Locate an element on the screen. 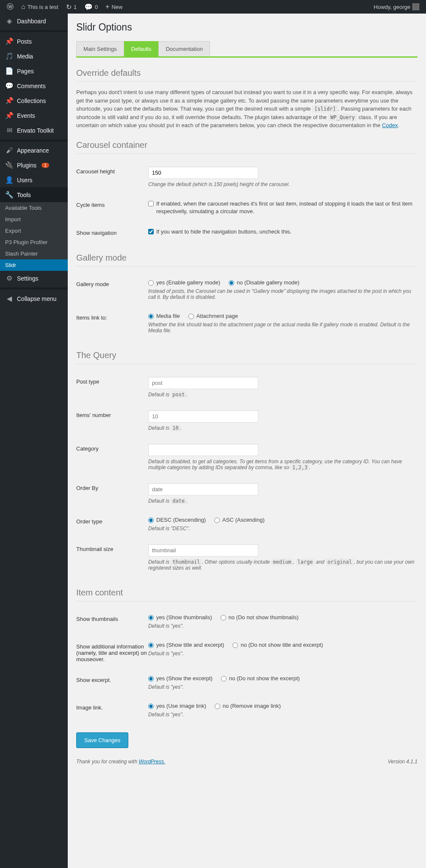  post-type-input is located at coordinates (203, 383).